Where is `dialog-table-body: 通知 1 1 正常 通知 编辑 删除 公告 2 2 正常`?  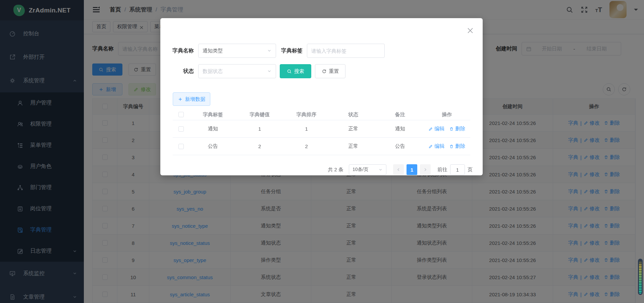 dialog-table-body: 通知 1 1 正常 通知 编辑 删除 公告 2 2 正常 is located at coordinates (321, 138).